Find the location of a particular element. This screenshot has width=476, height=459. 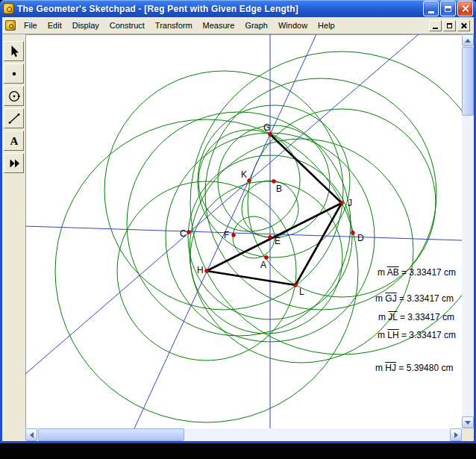

mdi-minimize-button is located at coordinates (436, 25).